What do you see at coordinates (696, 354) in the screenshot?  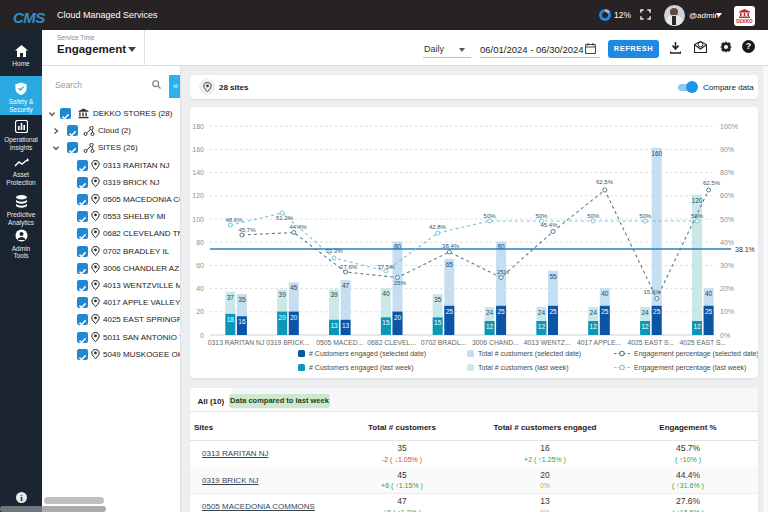 I see `svg-text:Engagement percentage (selecte: Engagement percentage (selected date)` at bounding box center [696, 354].